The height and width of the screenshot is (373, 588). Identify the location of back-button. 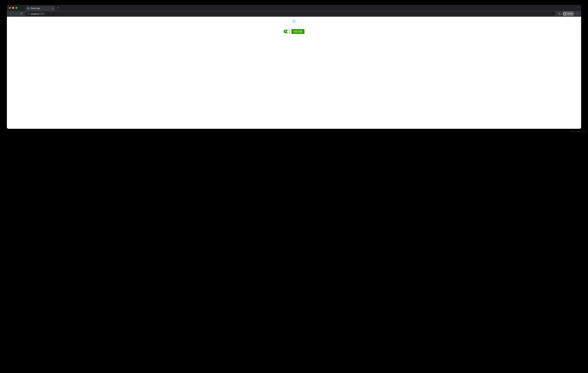
(11, 14).